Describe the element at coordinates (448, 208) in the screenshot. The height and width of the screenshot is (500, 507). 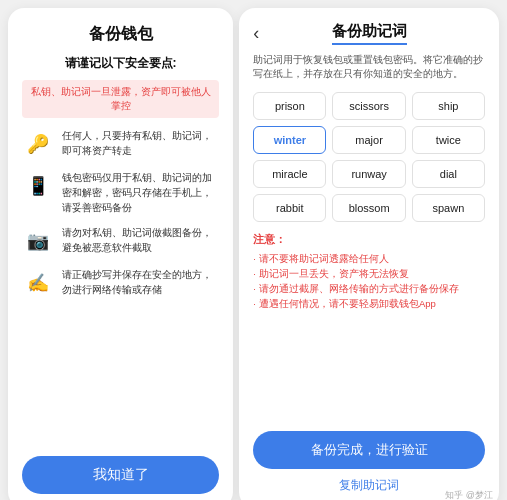
I see `mnemonic-word-11: spawn` at that location.